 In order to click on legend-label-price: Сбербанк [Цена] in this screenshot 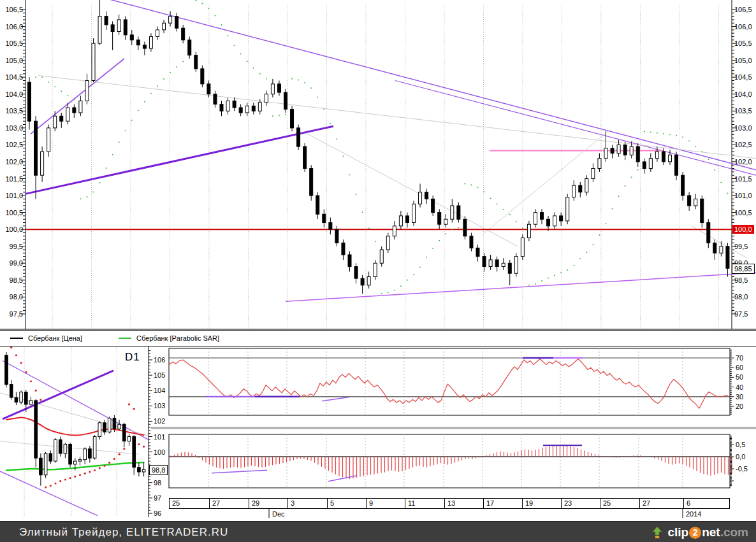, I will do `click(55, 338)`.